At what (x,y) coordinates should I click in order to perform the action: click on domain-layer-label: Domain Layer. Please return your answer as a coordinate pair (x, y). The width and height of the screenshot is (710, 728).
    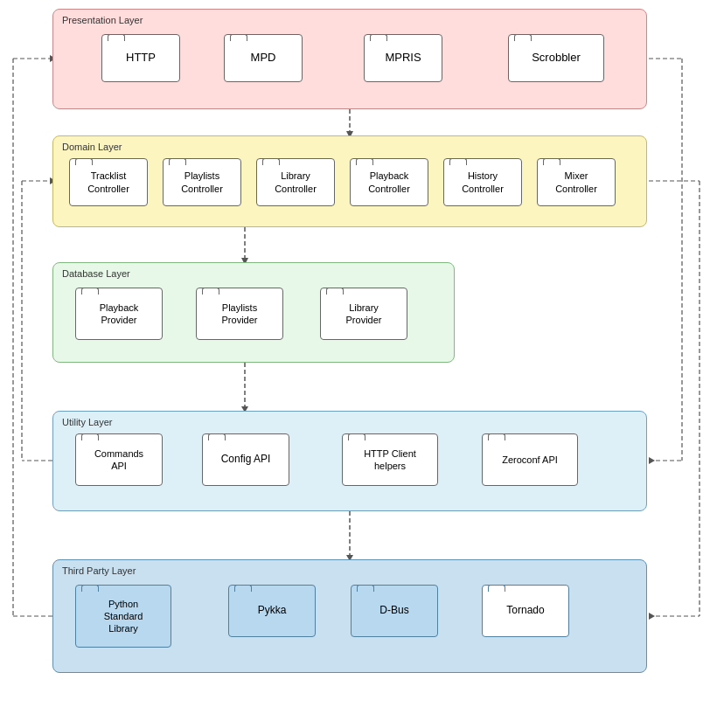
    Looking at the image, I should click on (92, 147).